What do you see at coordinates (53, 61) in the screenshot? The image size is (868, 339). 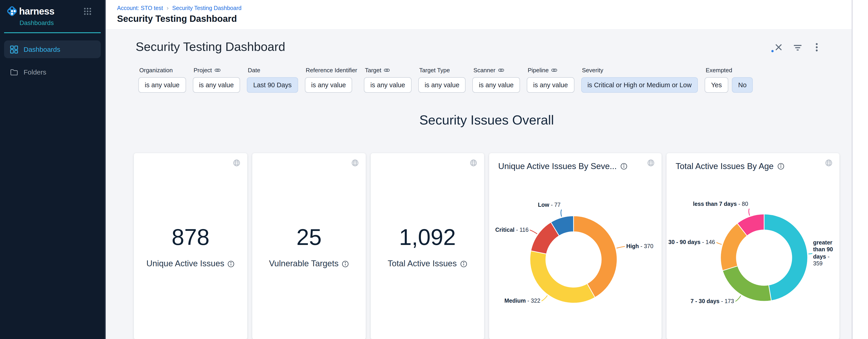 I see `sidebar-nav: DashboardsFolders` at bounding box center [53, 61].